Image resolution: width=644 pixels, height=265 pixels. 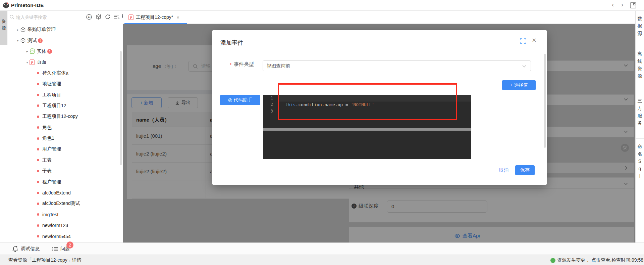 What do you see at coordinates (48, 138) in the screenshot?
I see `tree-item-label: 角色1` at bounding box center [48, 138].